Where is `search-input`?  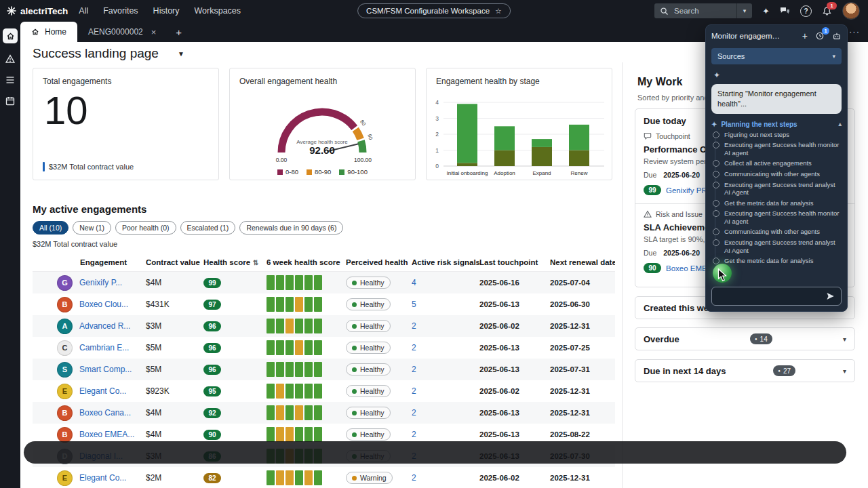
search-input is located at coordinates (702, 11).